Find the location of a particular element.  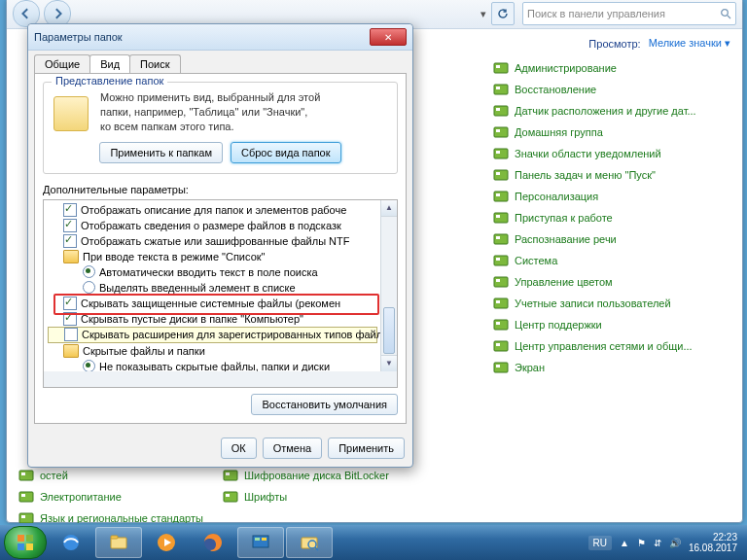

cp-item: Центр поддержки is located at coordinates (612, 325).